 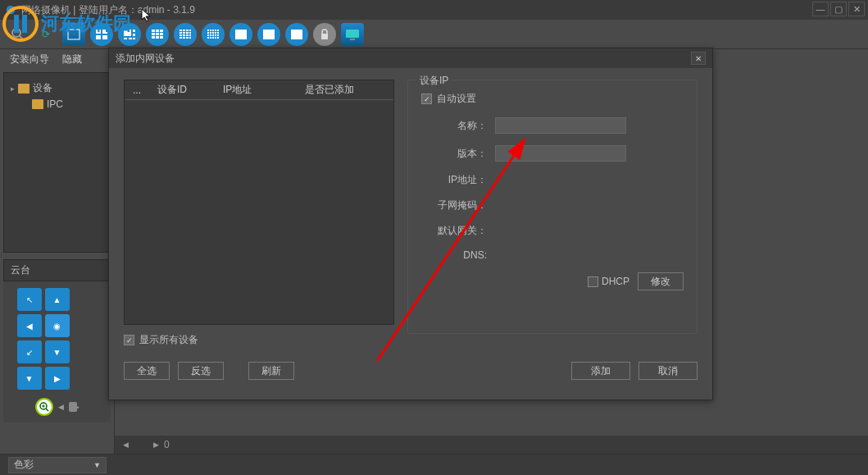 What do you see at coordinates (426, 98) in the screenshot?
I see `auto-config-checkbox: ✓` at bounding box center [426, 98].